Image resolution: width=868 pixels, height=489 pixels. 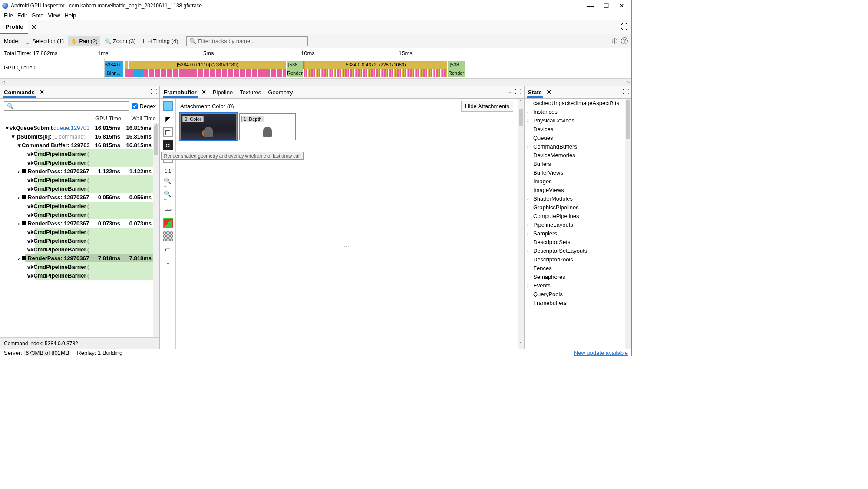 What do you see at coordinates (168, 236) in the screenshot?
I see `checker-icon` at bounding box center [168, 236].